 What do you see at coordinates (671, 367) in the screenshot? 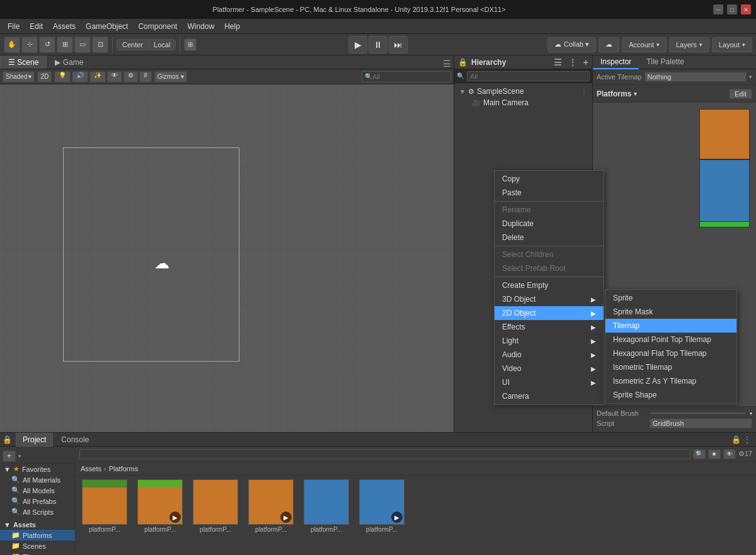
I see `submenu-isometric: Isometric Tilemap` at bounding box center [671, 367].